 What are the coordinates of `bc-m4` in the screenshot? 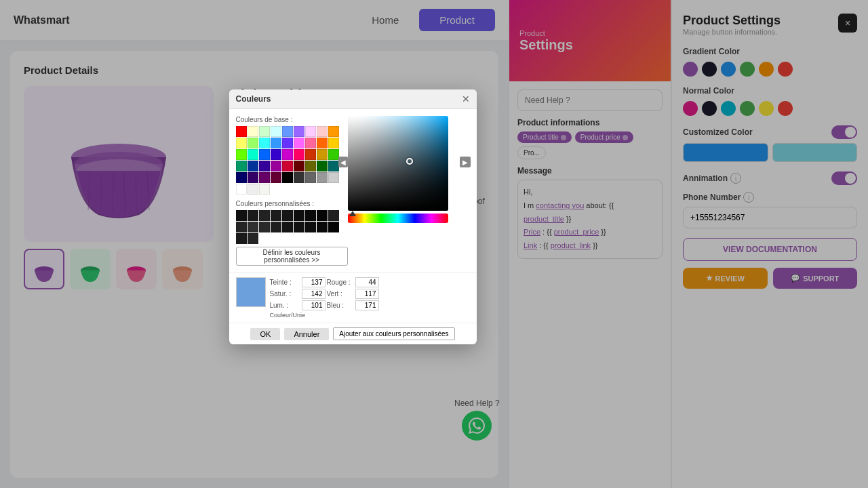 It's located at (276, 166).